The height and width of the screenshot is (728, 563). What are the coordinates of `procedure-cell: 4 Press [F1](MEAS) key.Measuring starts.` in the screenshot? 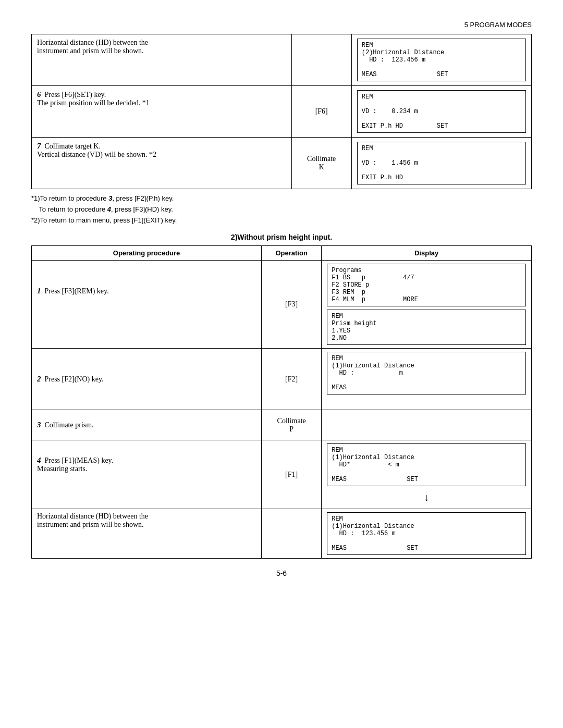 It's located at (147, 475).